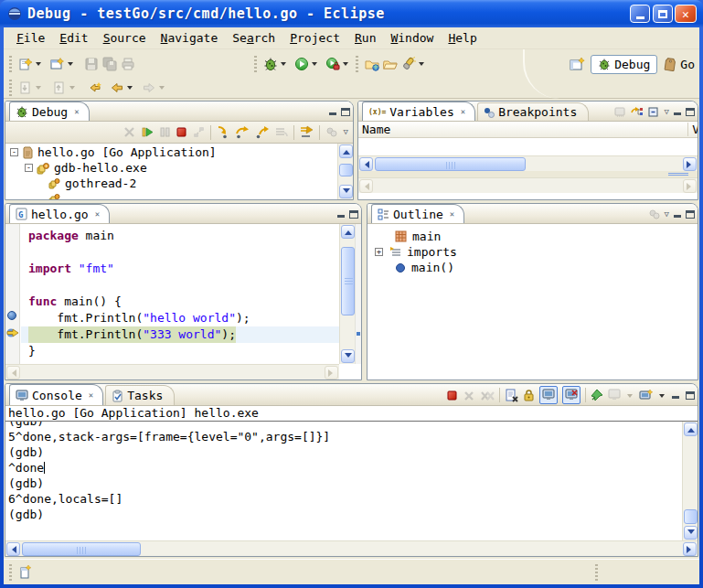 The image size is (703, 588). Describe the element at coordinates (358, 334) in the screenshot. I see `overview-annotation` at that location.